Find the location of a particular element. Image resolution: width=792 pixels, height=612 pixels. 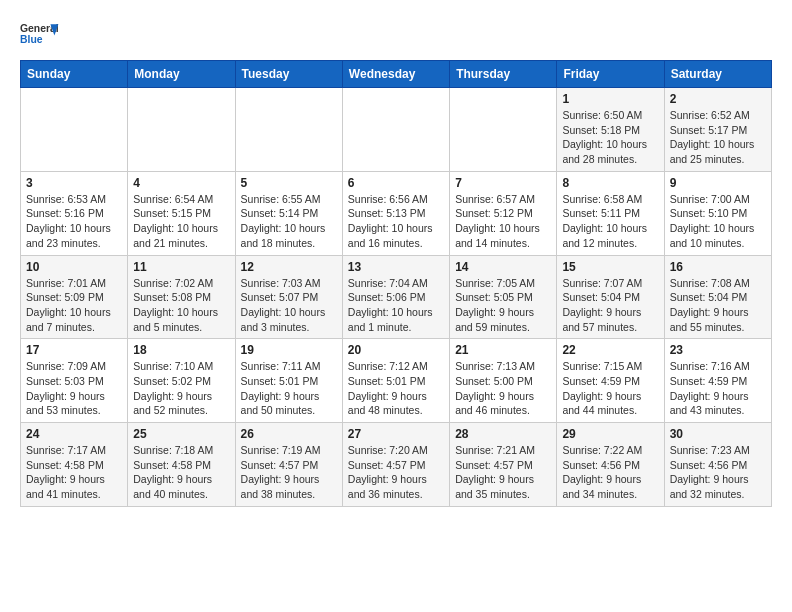

weekday-header: Tuesday is located at coordinates (288, 74).